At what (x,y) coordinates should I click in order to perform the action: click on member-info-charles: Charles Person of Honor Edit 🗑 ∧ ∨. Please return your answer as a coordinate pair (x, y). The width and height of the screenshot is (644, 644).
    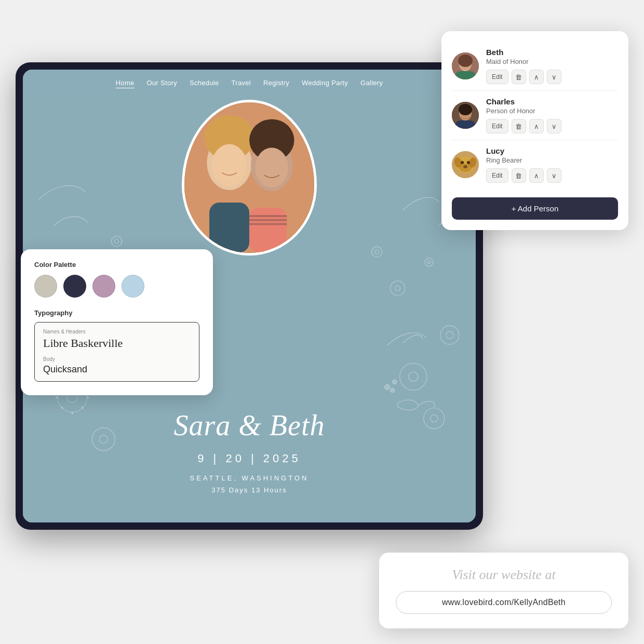
    Looking at the image, I should click on (552, 115).